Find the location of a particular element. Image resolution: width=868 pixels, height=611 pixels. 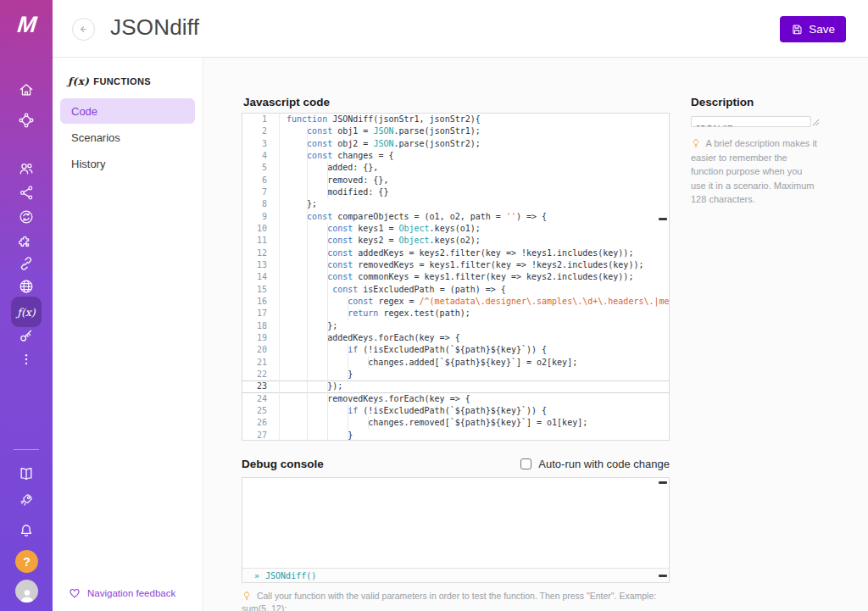

share-icon is located at coordinates (26, 192).